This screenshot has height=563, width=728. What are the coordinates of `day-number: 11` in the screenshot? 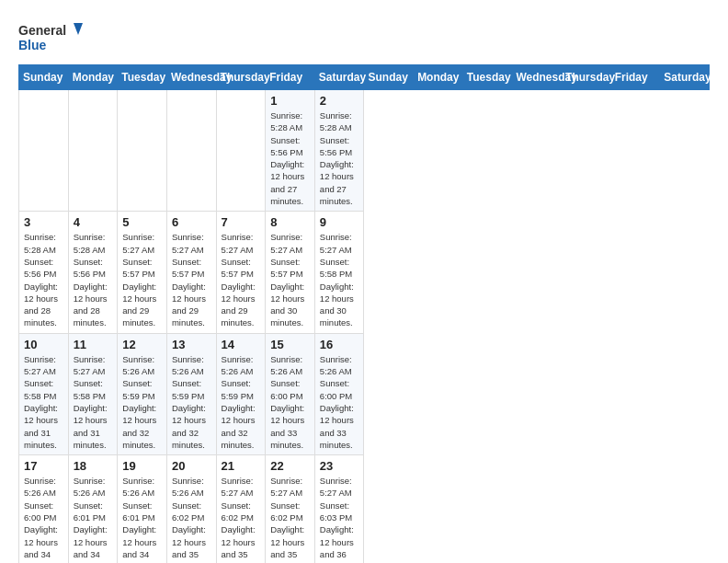 It's located at (94, 344).